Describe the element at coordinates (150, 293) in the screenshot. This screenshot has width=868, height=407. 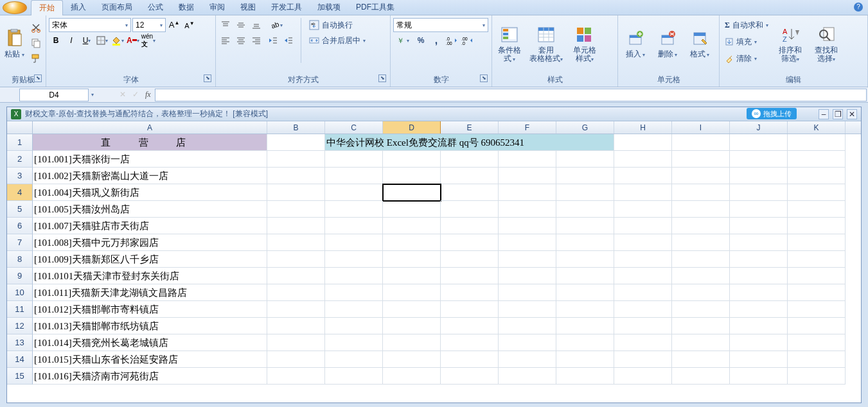
I see `data-cell-A10: [101.011]天猫新天津龙湖镇文昌路店` at that location.